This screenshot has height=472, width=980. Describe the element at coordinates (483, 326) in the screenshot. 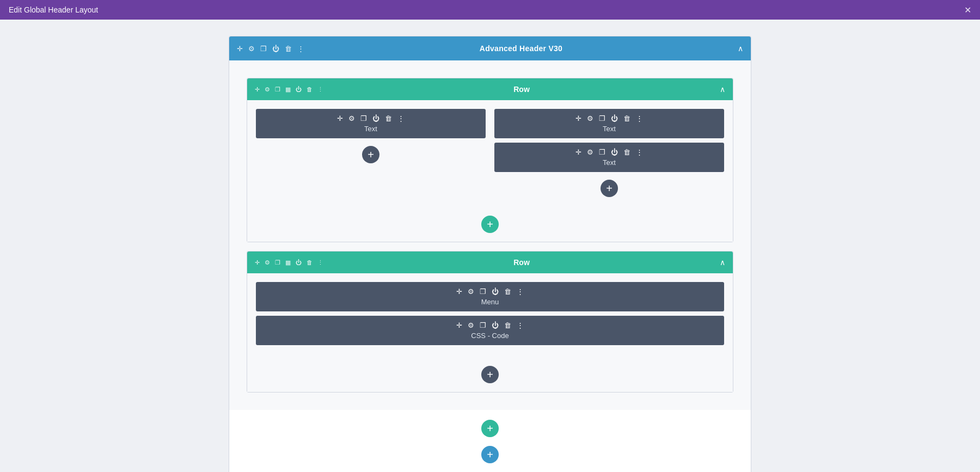

I see `mod5-duplicate-icon: ❐` at that location.